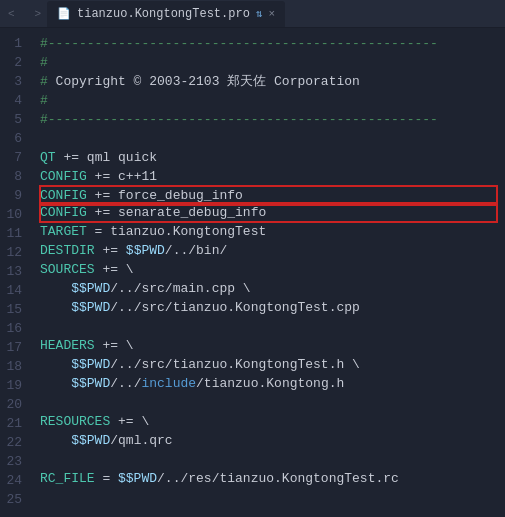 This screenshot has height=517, width=505. Describe the element at coordinates (268, 364) in the screenshot. I see `code-line-18: $$PWD/../src/tianzuo.KongtongTest.h \` at that location.